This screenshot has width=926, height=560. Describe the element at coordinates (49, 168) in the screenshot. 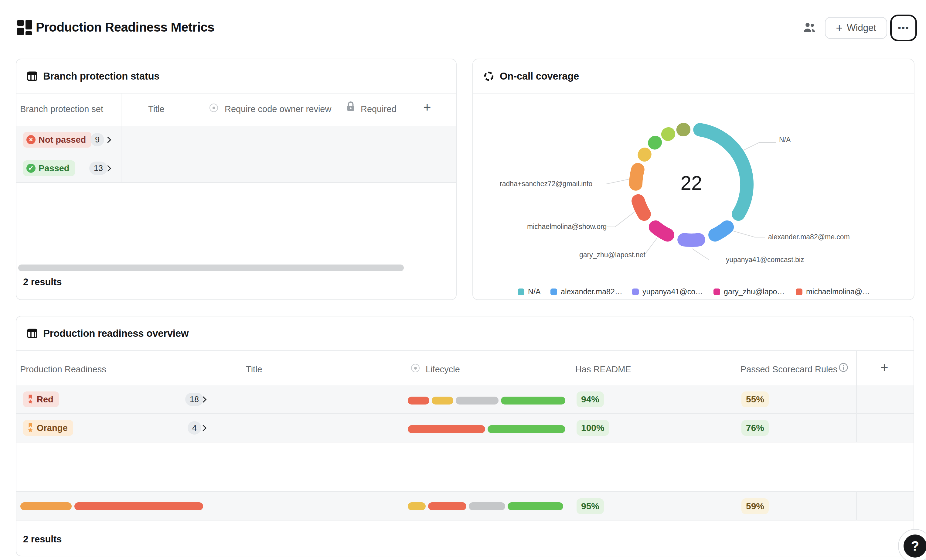

I see `status-badge-passed: ✓ Passed` at that location.